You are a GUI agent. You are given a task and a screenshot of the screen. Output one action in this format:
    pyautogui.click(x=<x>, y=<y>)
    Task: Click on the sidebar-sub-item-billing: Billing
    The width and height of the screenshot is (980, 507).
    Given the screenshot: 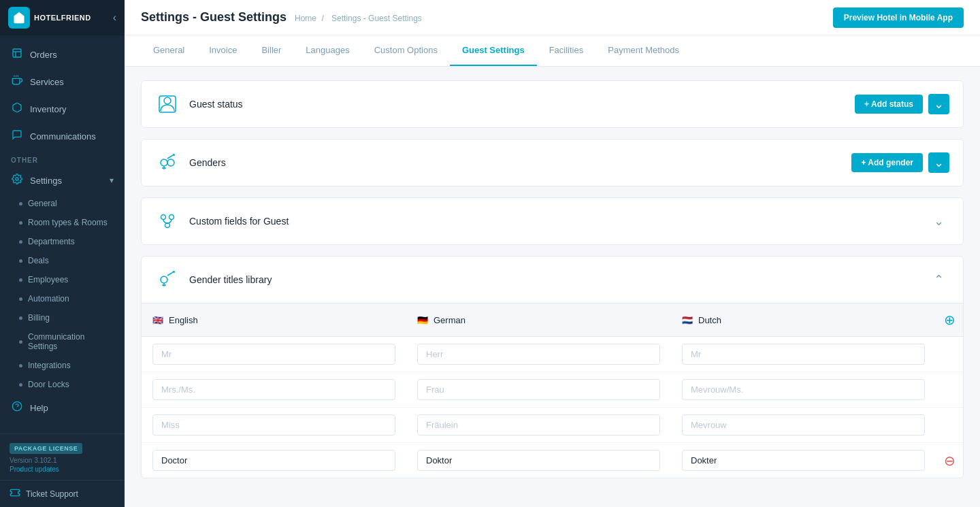 What is the action you would take?
    pyautogui.click(x=63, y=318)
    